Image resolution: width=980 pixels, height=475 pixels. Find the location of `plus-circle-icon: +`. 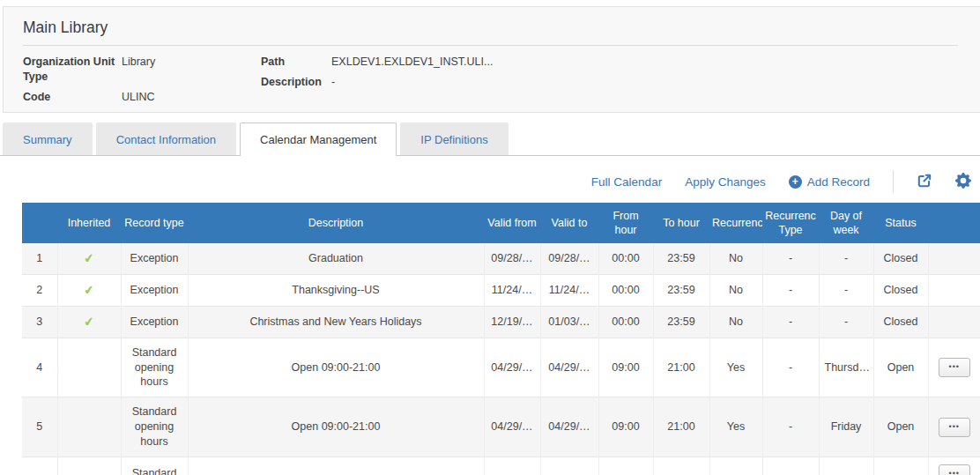

plus-circle-icon: + is located at coordinates (795, 182).